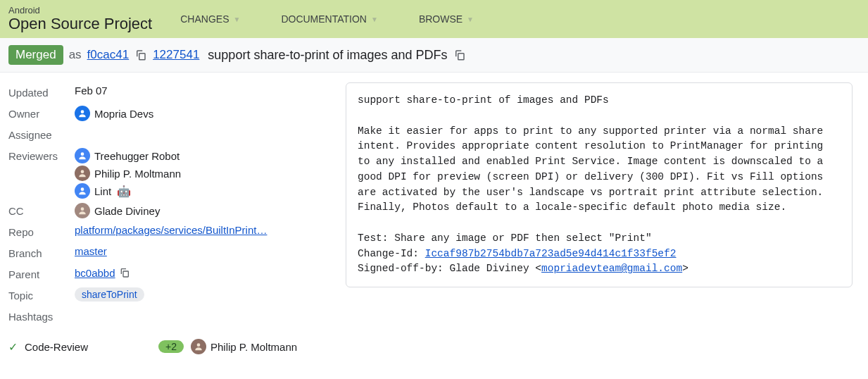 The width and height of the screenshot is (868, 379). I want to click on commit-signed-off-suffix: >, so click(686, 268).